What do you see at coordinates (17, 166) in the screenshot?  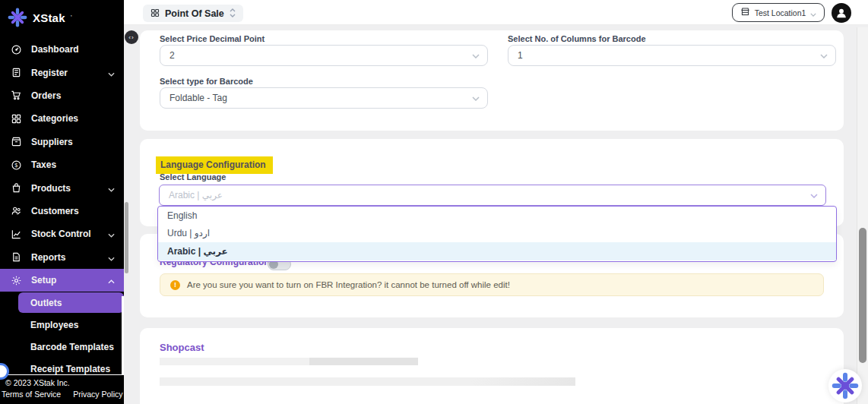 I see `taxes-dollar-icon: $` at bounding box center [17, 166].